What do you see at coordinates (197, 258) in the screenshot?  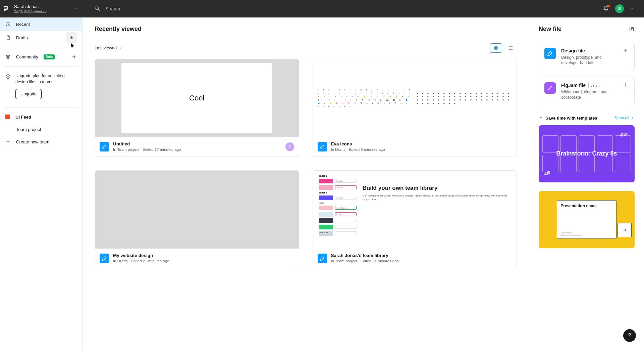 I see `file-footer: My website design In Drafts · Edited 21 …` at bounding box center [197, 258].